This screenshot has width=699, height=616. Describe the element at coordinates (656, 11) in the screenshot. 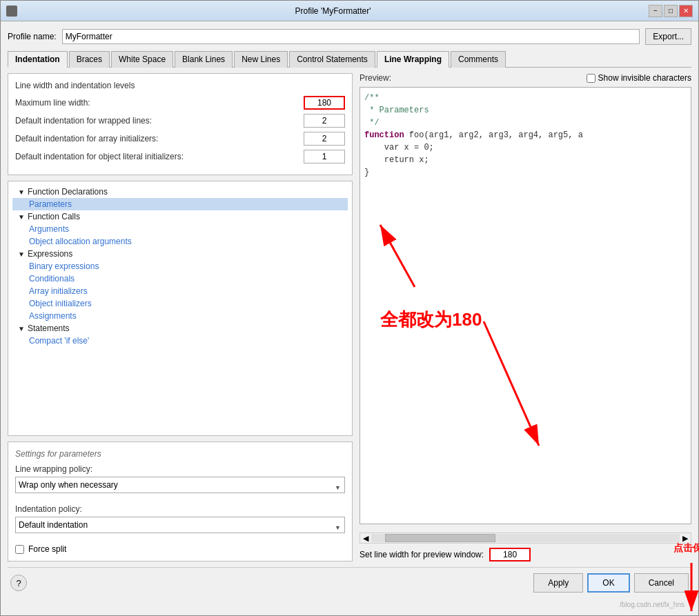

I see `minimize-button: −` at that location.